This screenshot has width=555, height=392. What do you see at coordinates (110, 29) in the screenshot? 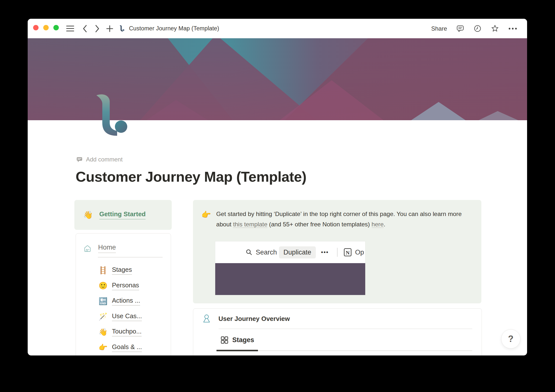
I see `new-tab-icon` at bounding box center [110, 29].